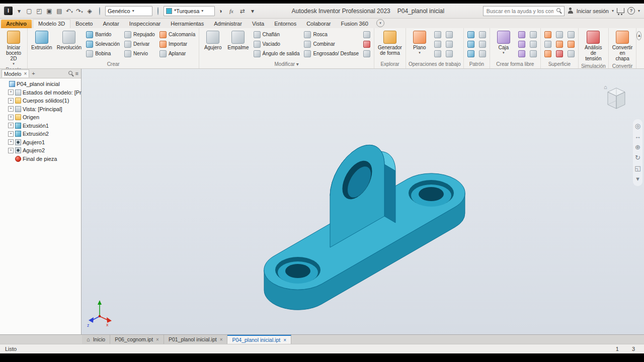 Image resolution: width=644 pixels, height=362 pixels. Describe the element at coordinates (140, 34) in the screenshot. I see `button-repujado: Repujado` at that location.